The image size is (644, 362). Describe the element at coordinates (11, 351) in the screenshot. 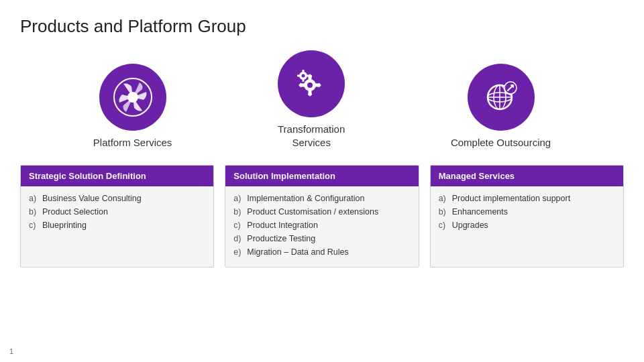

I see `page-number: 1` at that location.